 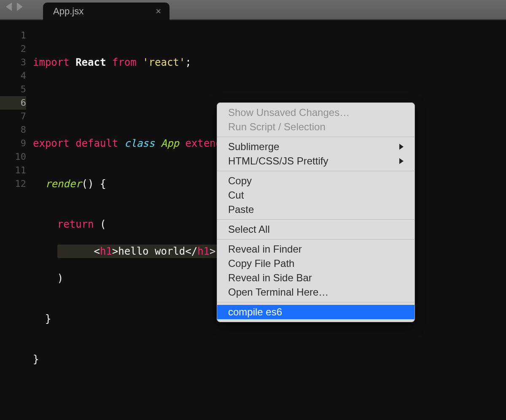 What do you see at coordinates (13, 62) in the screenshot?
I see `line-number: 3` at bounding box center [13, 62].